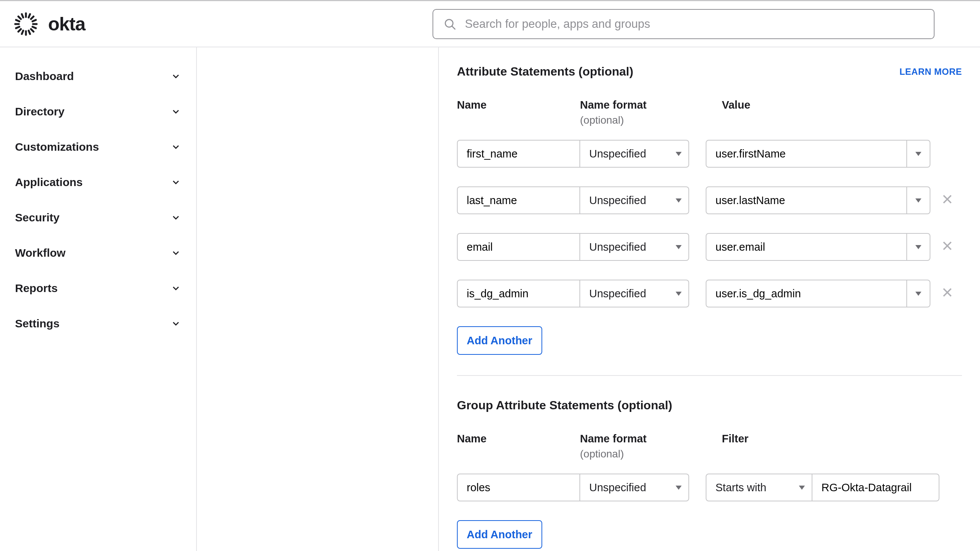  Describe the element at coordinates (98, 253) in the screenshot. I see `sidebar-item-workflow: Workflow` at that location.